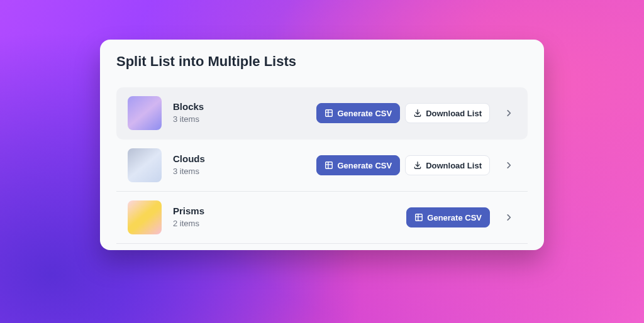 The width and height of the screenshot is (644, 323). What do you see at coordinates (322, 62) in the screenshot?
I see `panel-title: Split List into Multiple Lists` at bounding box center [322, 62].